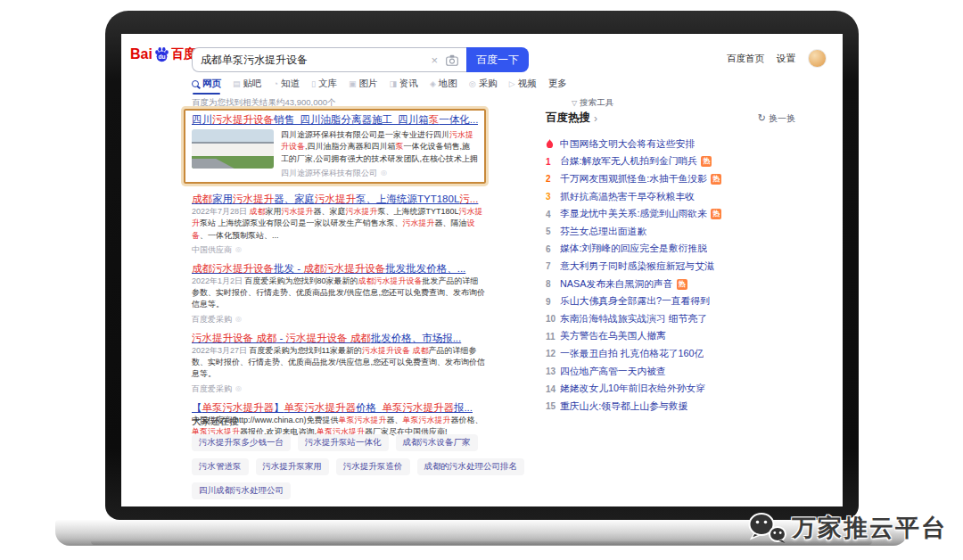 Image resolution: width=963 pixels, height=560 pixels. Describe the element at coordinates (380, 173) in the screenshot. I see `result-source: 四川途源环保科技有限公司◎` at that location.